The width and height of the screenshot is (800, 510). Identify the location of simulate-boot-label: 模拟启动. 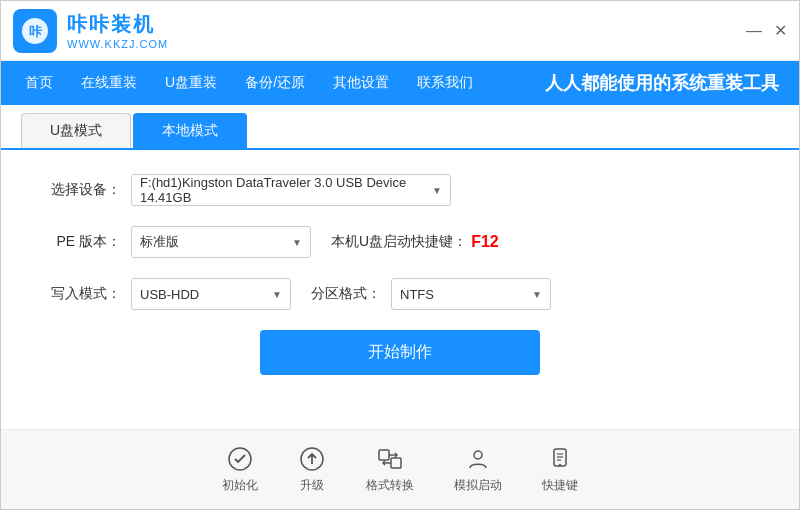
(478, 486).